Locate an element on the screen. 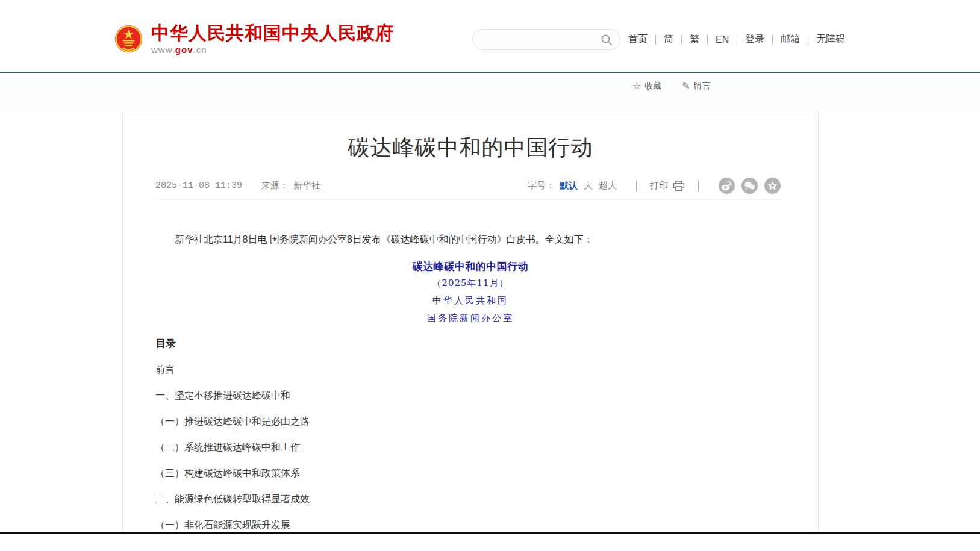  search-icon is located at coordinates (607, 40).